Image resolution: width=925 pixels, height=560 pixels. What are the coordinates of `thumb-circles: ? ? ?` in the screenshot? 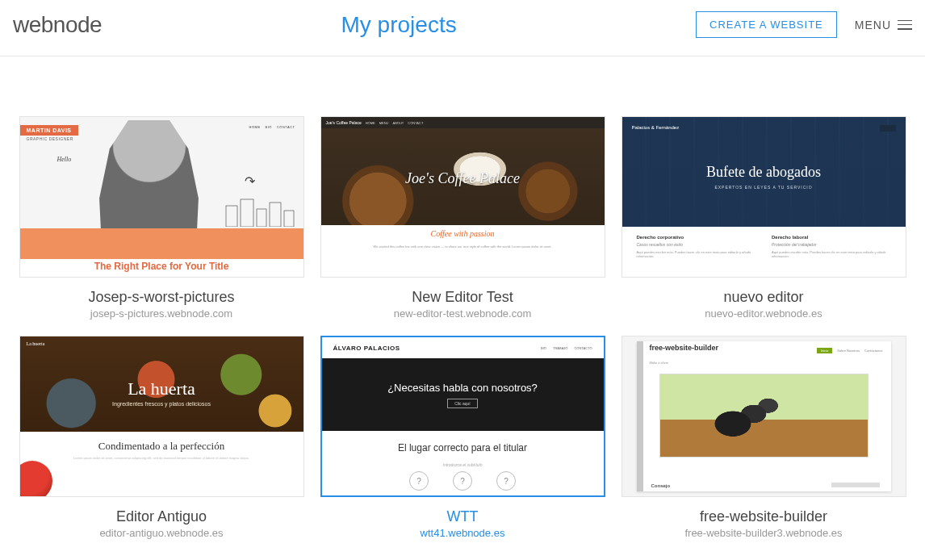 It's located at (463, 481).